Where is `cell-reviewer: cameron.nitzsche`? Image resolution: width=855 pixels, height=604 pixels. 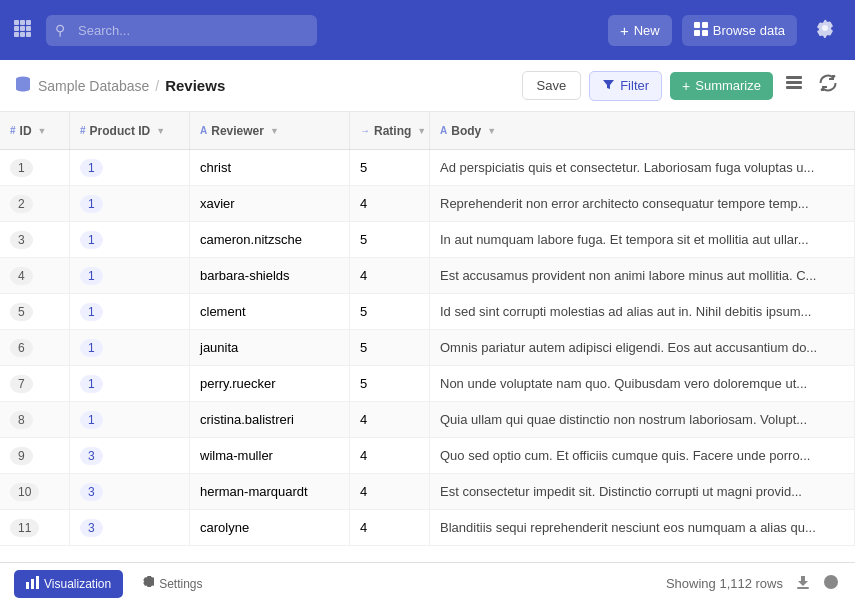
cell-reviewer: cameron.nitzsche is located at coordinates (270, 240).